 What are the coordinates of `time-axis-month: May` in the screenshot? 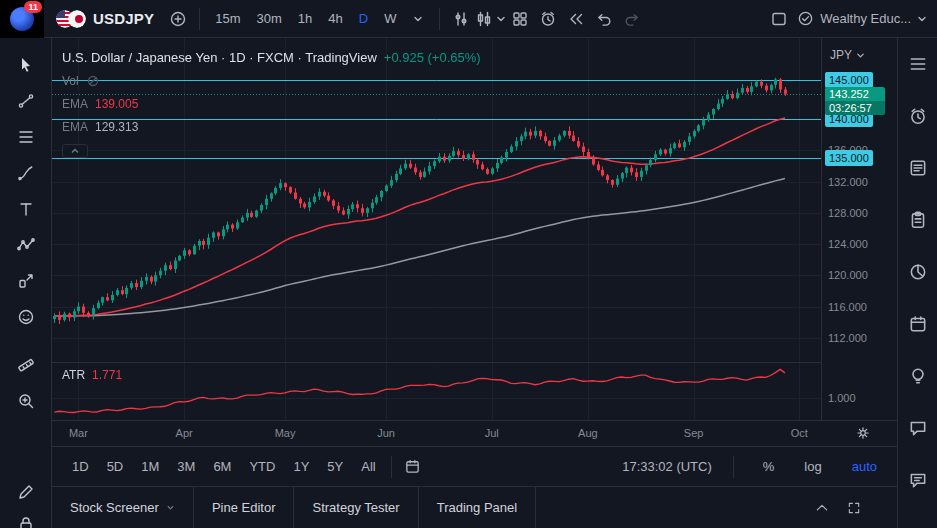 It's located at (285, 433).